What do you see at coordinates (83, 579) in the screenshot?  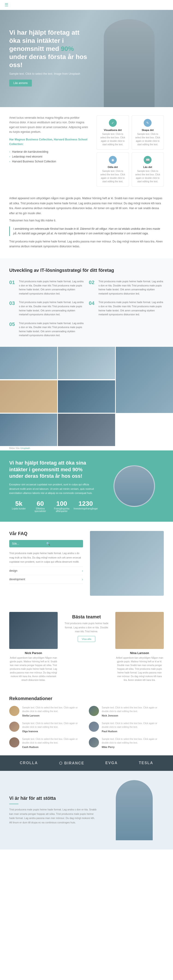 I see `chevron-right-icon: ›` at bounding box center [83, 579].